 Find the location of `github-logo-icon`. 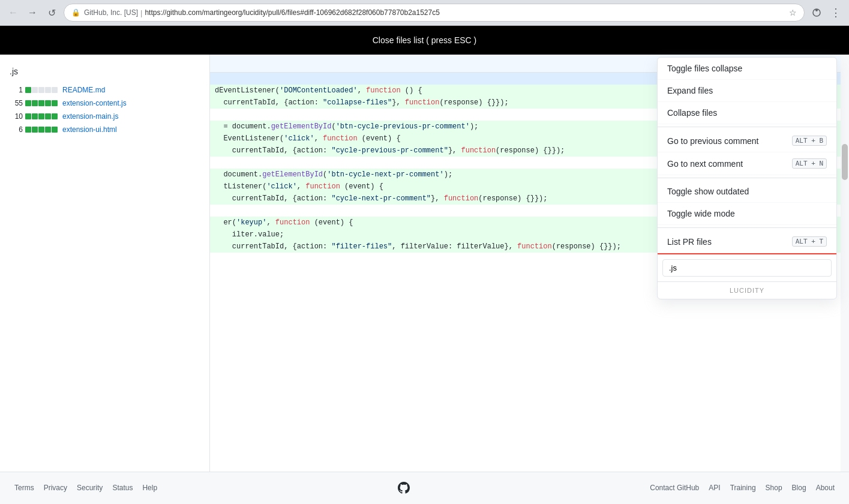

github-logo-icon is located at coordinates (404, 488).